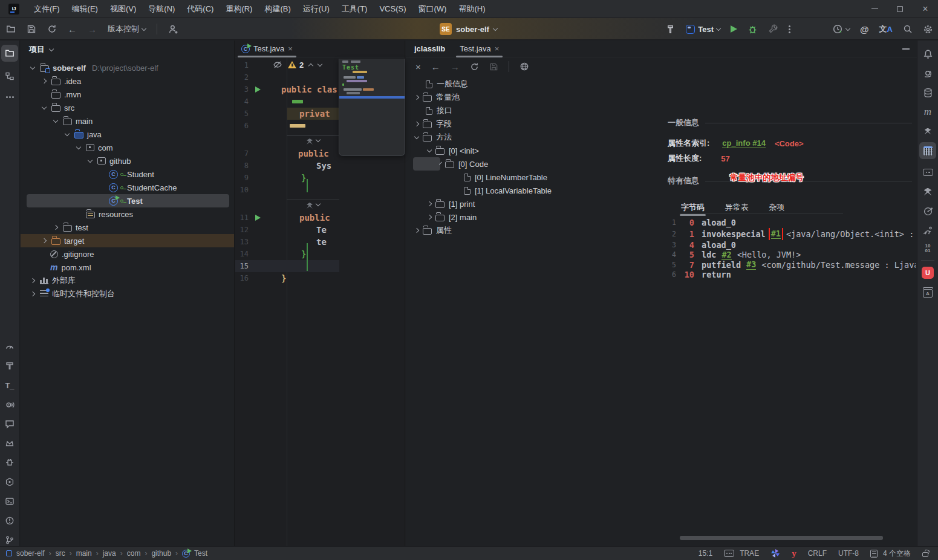 This screenshot has width=938, height=560. Describe the element at coordinates (726, 255) in the screenshot. I see `constant-pool-ref-link: #2` at that location.